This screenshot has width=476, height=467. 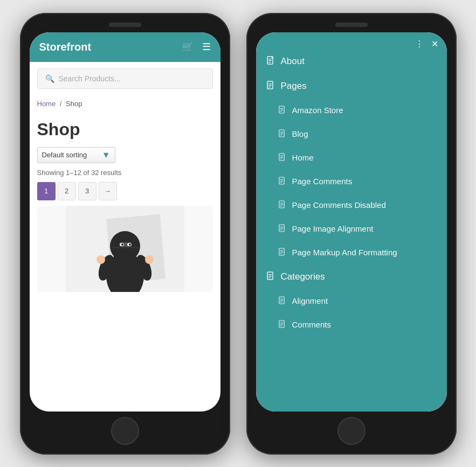 I want to click on close-icon: ✕, so click(x=434, y=44).